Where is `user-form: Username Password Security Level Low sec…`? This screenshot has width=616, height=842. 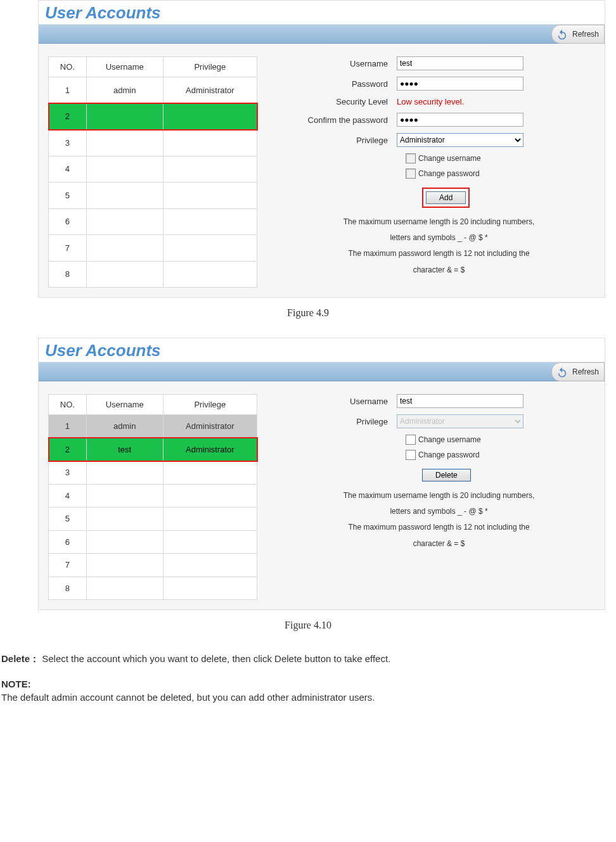 user-form: Username Password Security Level Low sec… is located at coordinates (439, 172).